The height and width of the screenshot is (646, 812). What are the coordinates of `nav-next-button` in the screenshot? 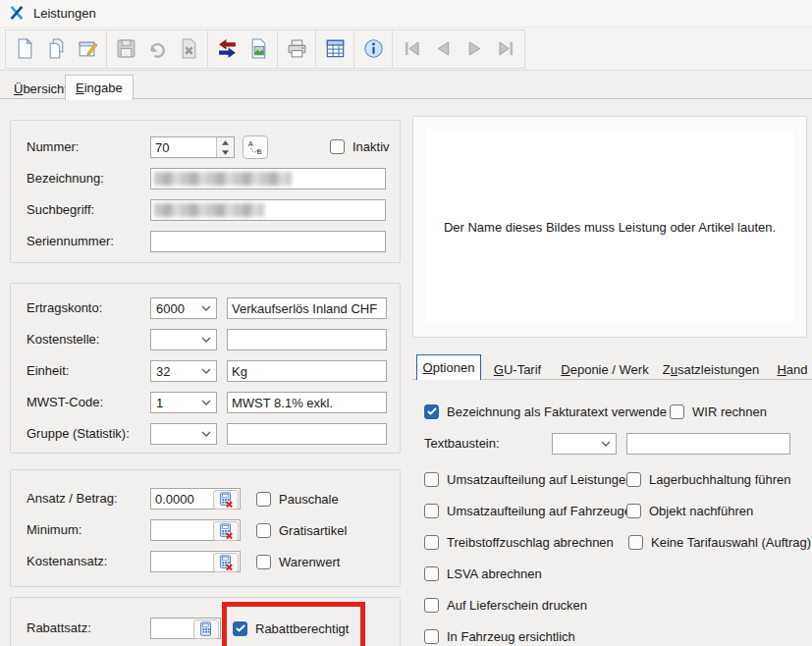 It's located at (474, 49).